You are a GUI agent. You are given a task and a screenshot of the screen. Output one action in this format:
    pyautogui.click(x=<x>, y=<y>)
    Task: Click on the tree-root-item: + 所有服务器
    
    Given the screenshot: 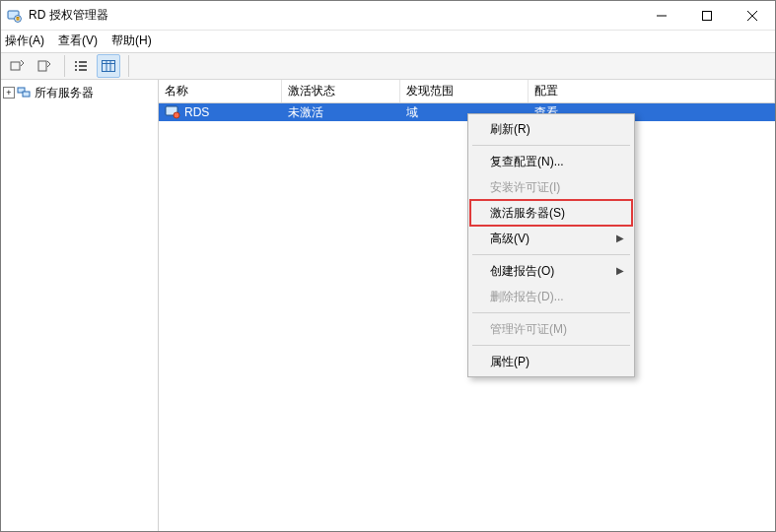 What is the action you would take?
    pyautogui.click(x=79, y=93)
    